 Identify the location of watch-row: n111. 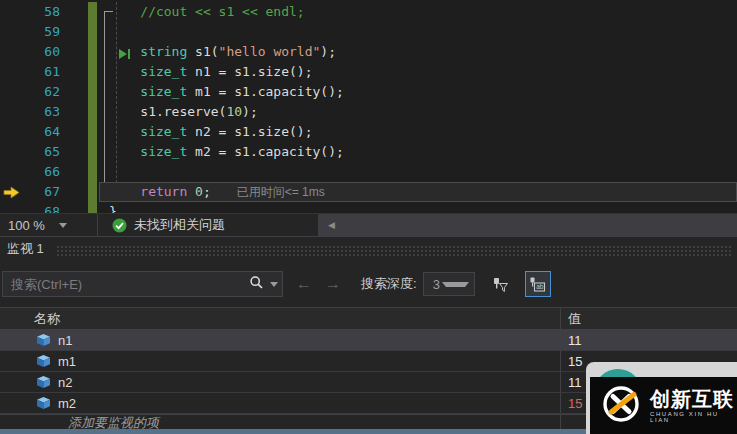
(368, 340).